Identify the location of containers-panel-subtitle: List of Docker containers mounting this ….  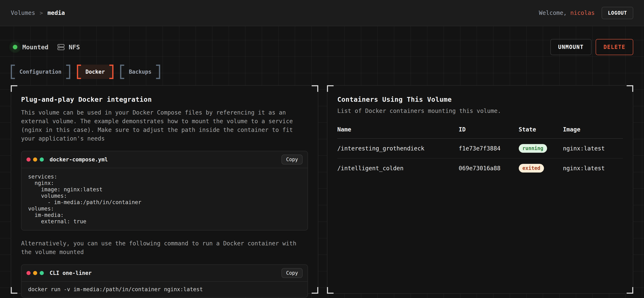
(480, 111).